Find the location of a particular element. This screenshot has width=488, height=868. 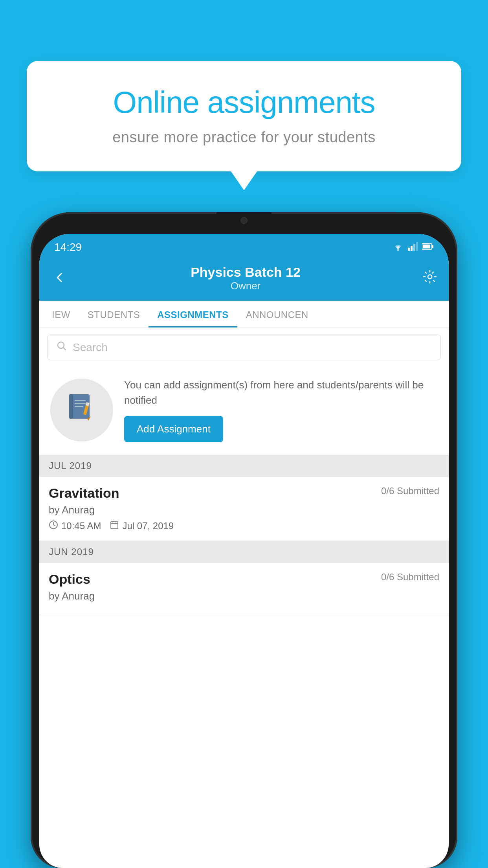

date-meta-gravitation: Jul 07, 2019 is located at coordinates (141, 526).